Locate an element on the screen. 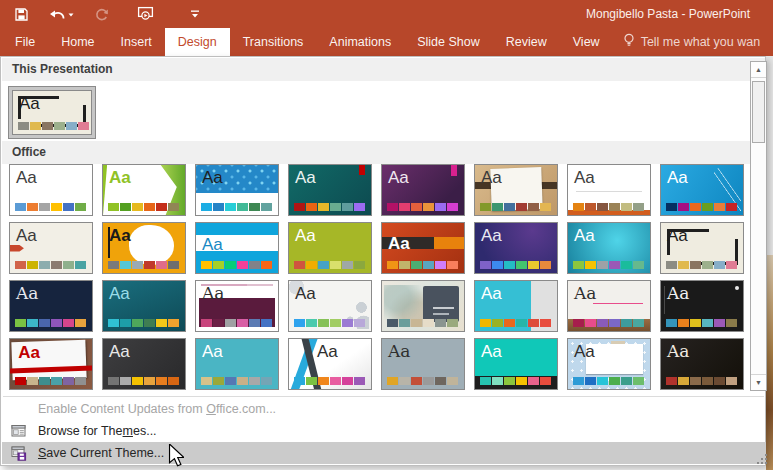  theme-black-serif: Aa is located at coordinates (702, 306).